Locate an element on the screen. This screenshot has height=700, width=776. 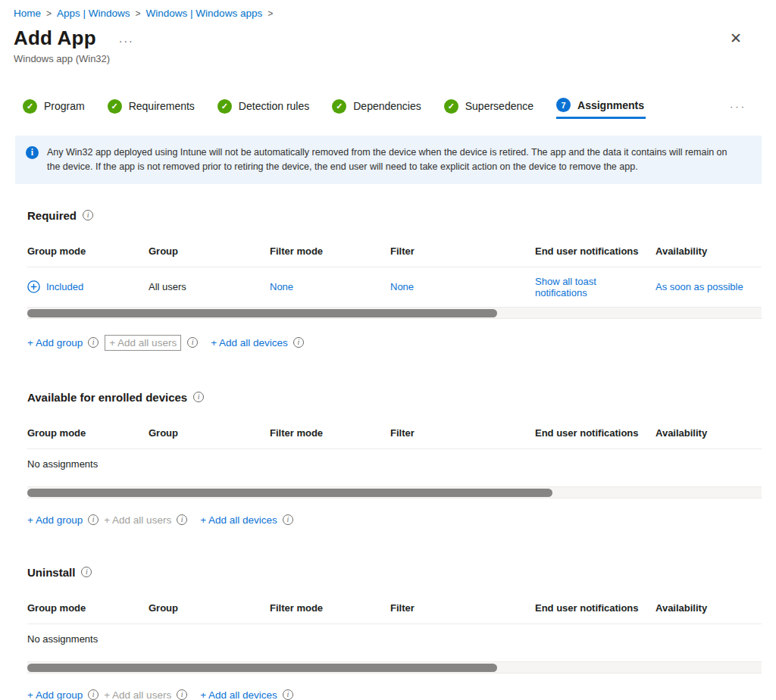
step-dependencies: ✓ Dependencies is located at coordinates (377, 106).